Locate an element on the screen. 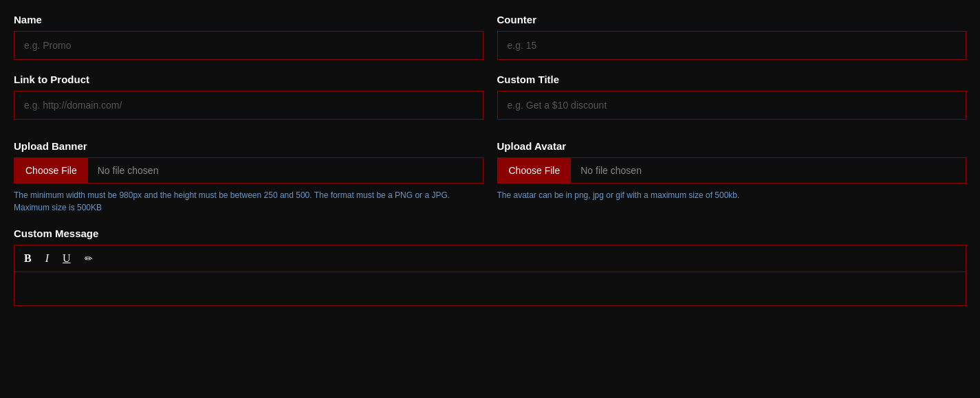 The height and width of the screenshot is (398, 980). name-field-group: Name is located at coordinates (249, 37).